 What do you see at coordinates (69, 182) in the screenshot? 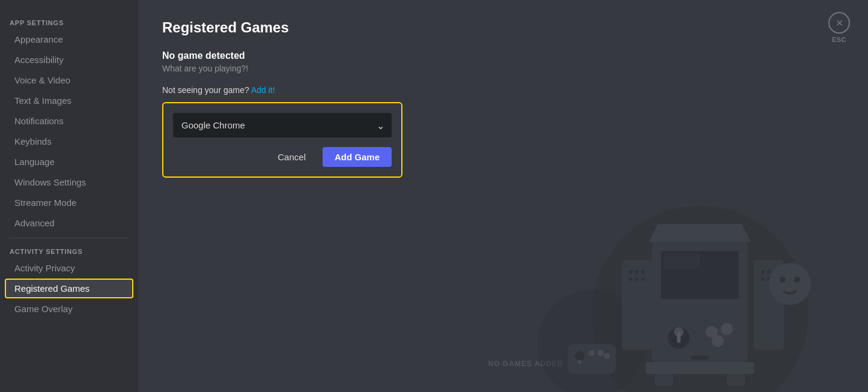
I see `sidebar-item-windows-settings: Windows Settings` at bounding box center [69, 182].